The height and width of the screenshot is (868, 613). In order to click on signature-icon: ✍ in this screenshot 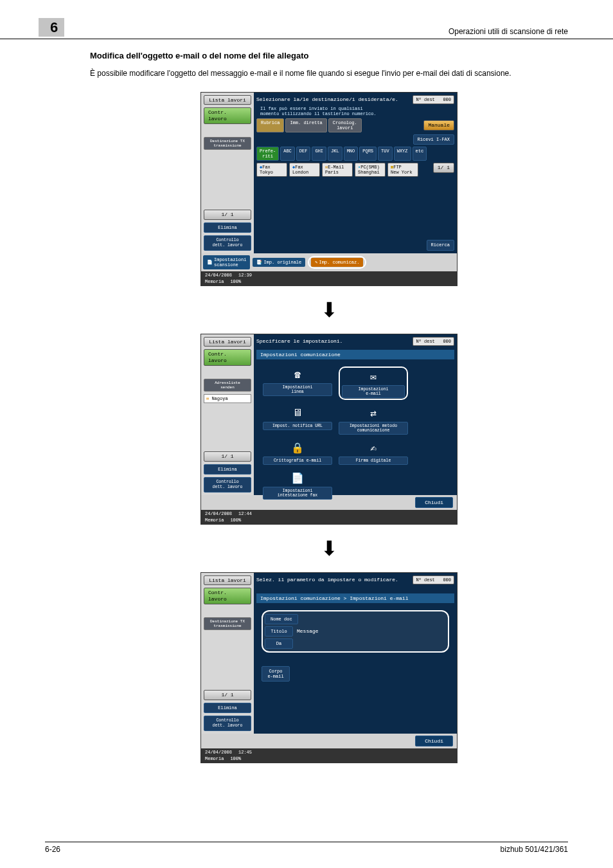, I will do `click(373, 448)`.